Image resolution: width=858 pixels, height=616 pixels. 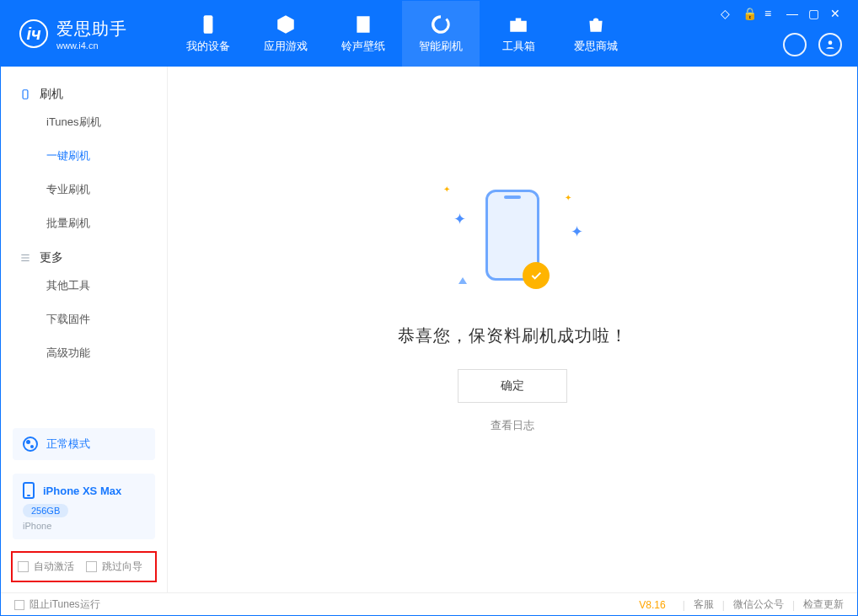 I want to click on block-itunes-label: 阻止iTunes运行, so click(x=65, y=605).